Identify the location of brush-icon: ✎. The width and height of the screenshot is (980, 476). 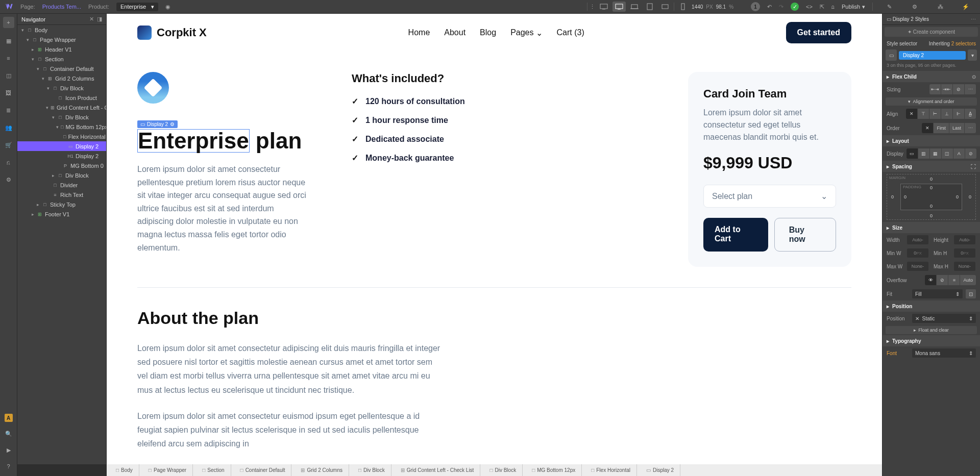
(889, 7).